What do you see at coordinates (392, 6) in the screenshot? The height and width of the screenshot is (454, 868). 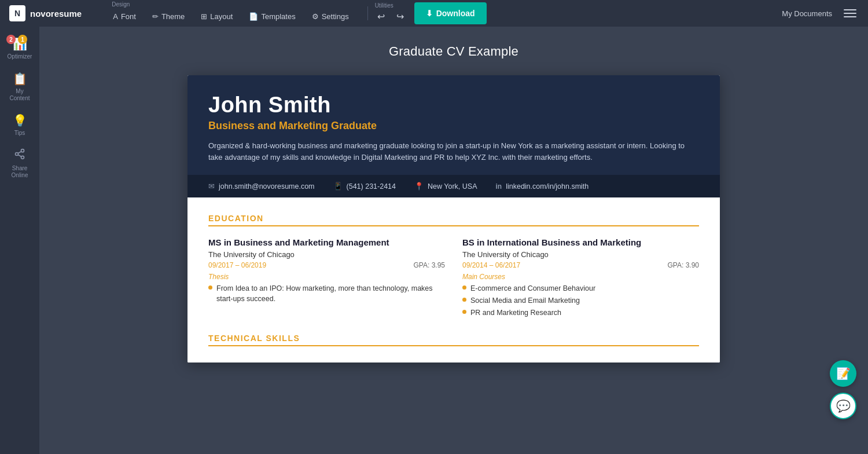 I see `utilities-section-label: Utilities` at bounding box center [392, 6].